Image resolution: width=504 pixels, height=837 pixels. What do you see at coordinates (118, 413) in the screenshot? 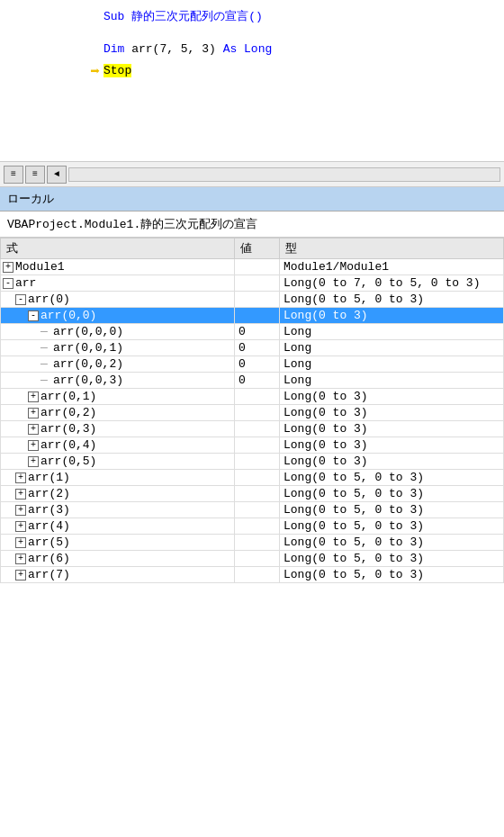
I see `cell-expr: +arr(0,2)` at bounding box center [118, 413].